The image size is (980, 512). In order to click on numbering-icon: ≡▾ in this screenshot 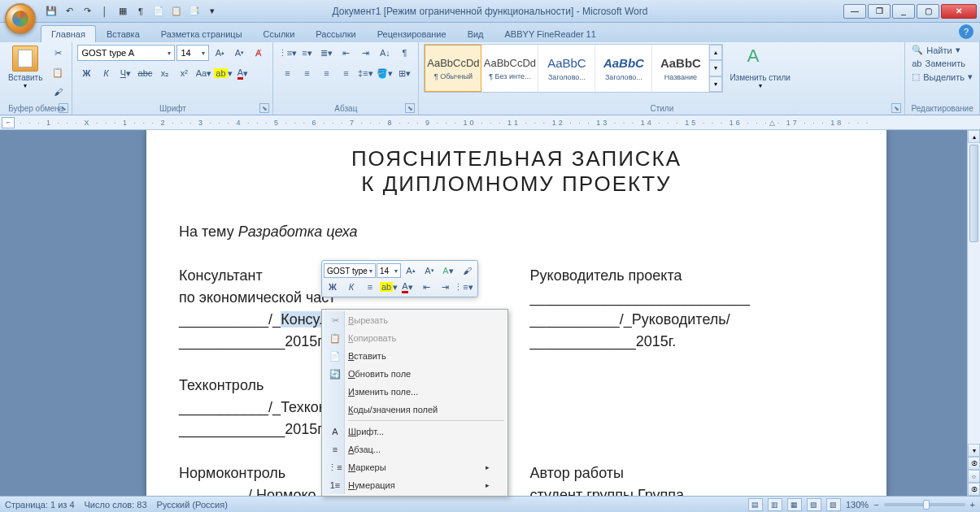, I will do `click(307, 53)`.